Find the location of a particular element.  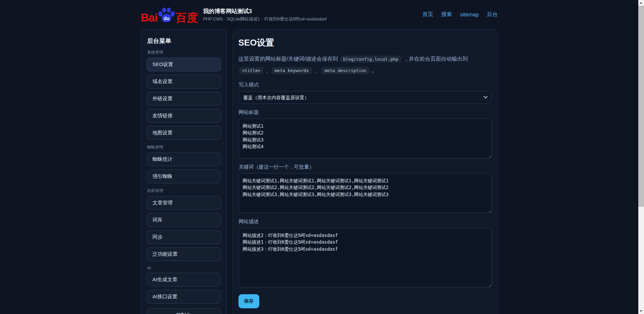

sidebar-section-label: 蜘蛛管理 is located at coordinates (184, 147).